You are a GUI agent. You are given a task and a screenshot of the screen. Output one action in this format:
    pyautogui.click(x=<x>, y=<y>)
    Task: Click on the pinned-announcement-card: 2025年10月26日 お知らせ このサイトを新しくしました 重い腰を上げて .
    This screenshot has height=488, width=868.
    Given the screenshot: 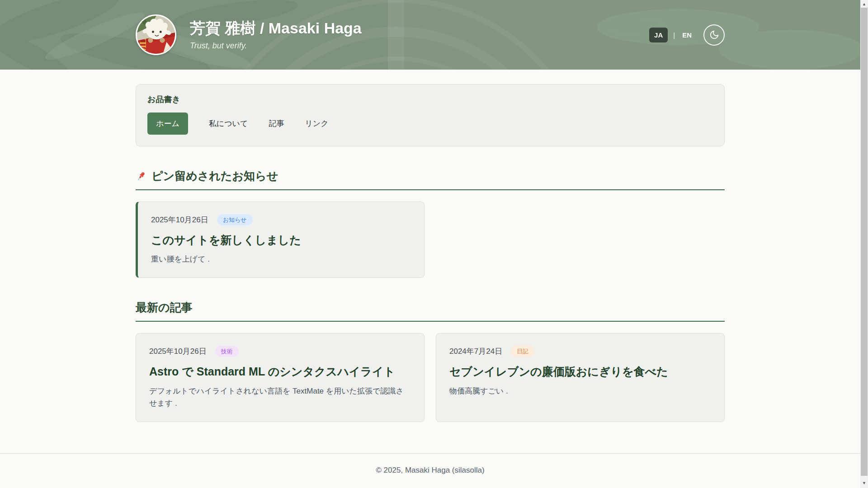 What is the action you would take?
    pyautogui.click(x=280, y=239)
    